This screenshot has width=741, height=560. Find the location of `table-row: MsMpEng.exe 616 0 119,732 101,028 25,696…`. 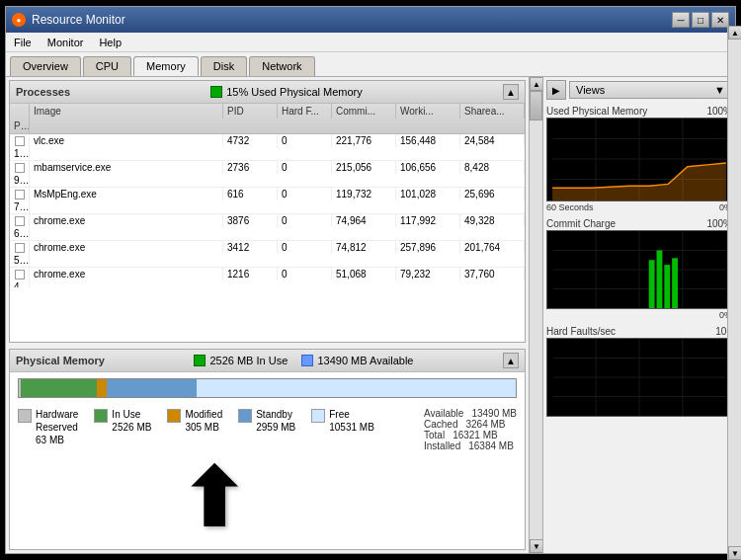

table-row: MsMpEng.exe 616 0 119,732 101,028 25,696… is located at coordinates (267, 201).